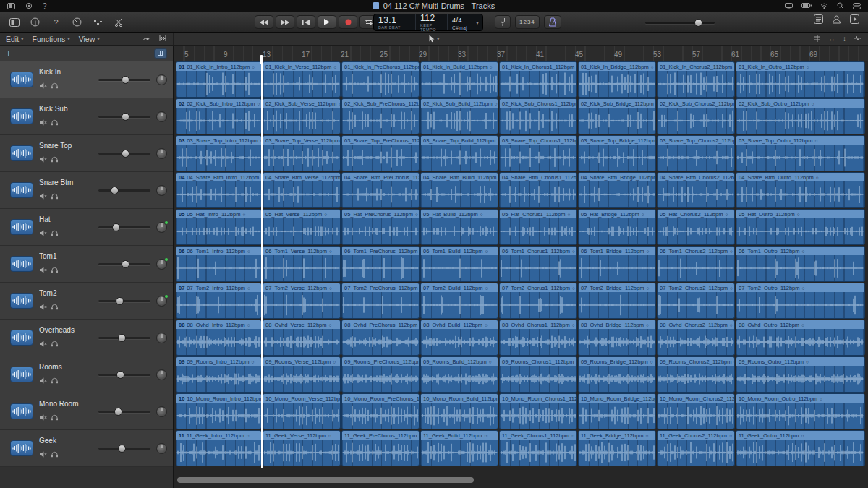 This screenshot has height=488, width=868. What do you see at coordinates (380, 153) in the screenshot?
I see `audio-region: 03_Snare_Top_PreChorus_112bpm○` at bounding box center [380, 153].